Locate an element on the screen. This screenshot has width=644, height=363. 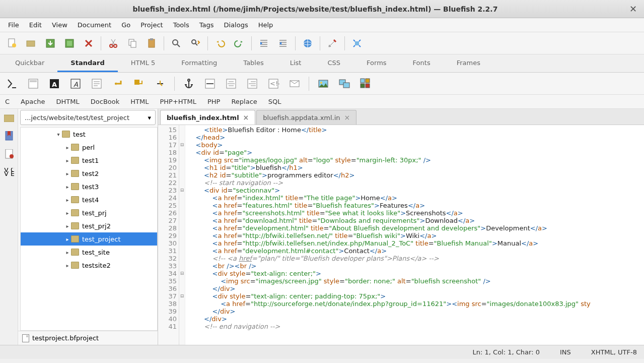
lang-tab-apache: Apache is located at coordinates (33, 102).